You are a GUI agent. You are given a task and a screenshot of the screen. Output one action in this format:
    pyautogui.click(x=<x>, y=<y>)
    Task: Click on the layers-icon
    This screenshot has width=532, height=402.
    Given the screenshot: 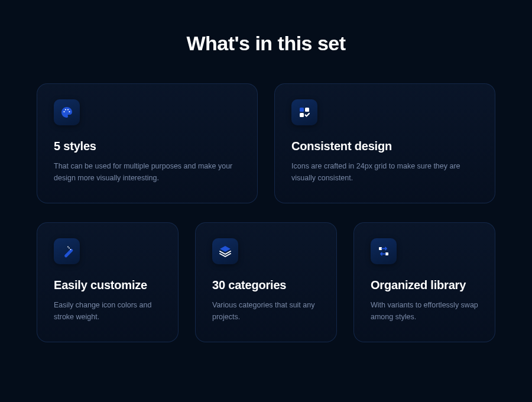 What is the action you would take?
    pyautogui.click(x=225, y=251)
    